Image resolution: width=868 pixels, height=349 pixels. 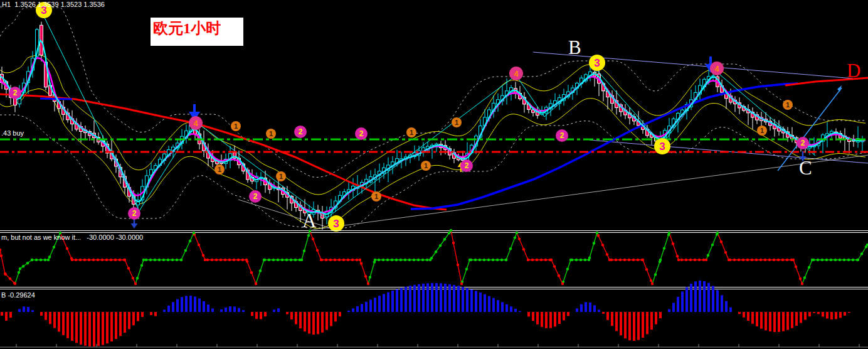 I want to click on wave-label-d: D, so click(x=854, y=71).